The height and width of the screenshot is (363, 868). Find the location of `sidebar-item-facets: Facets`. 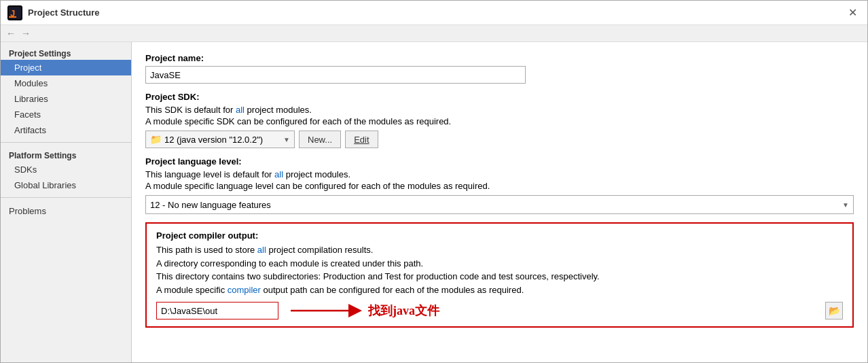

sidebar-item-facets: Facets is located at coordinates (66, 114).